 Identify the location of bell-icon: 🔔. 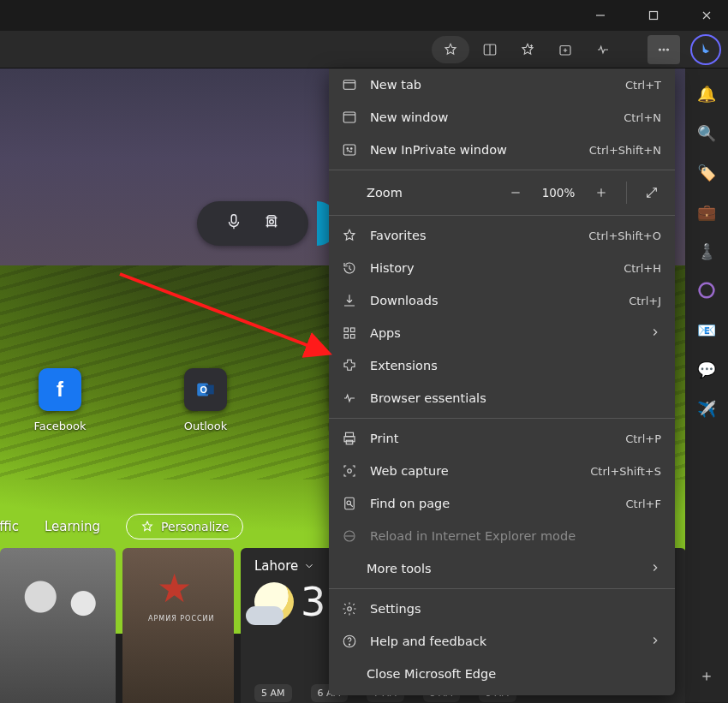
(707, 93).